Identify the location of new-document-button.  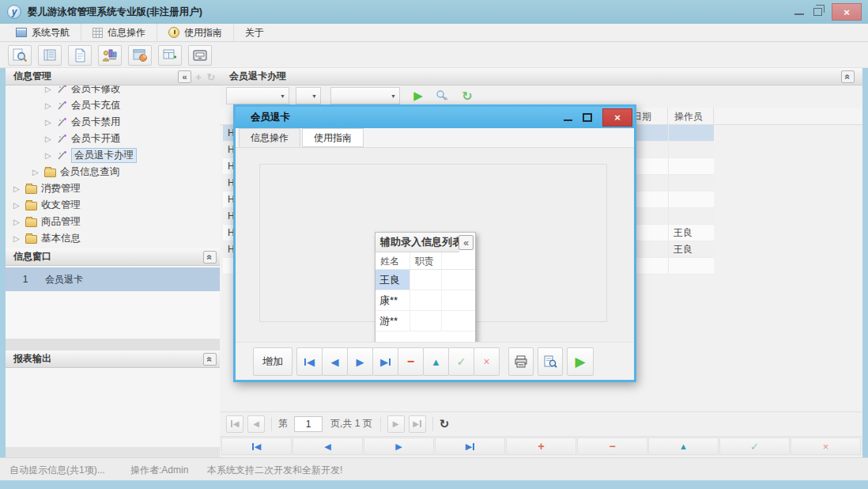
(80, 55).